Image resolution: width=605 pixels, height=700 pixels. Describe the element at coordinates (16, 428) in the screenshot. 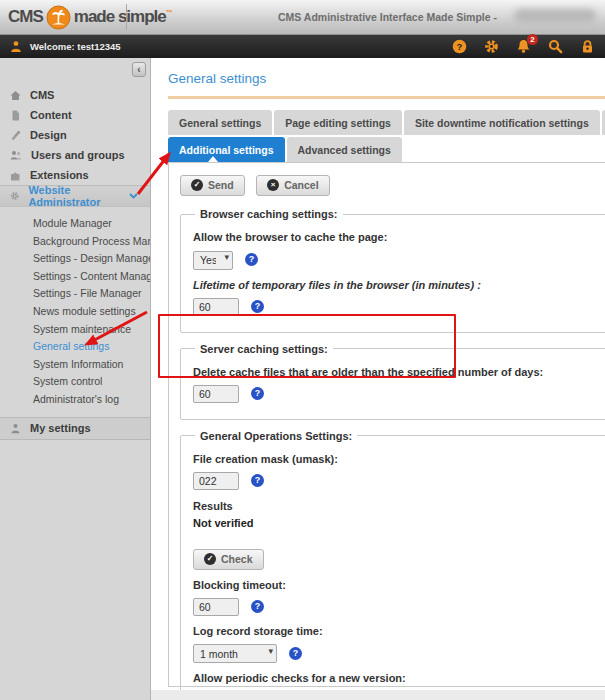

I see `person-icon` at that location.